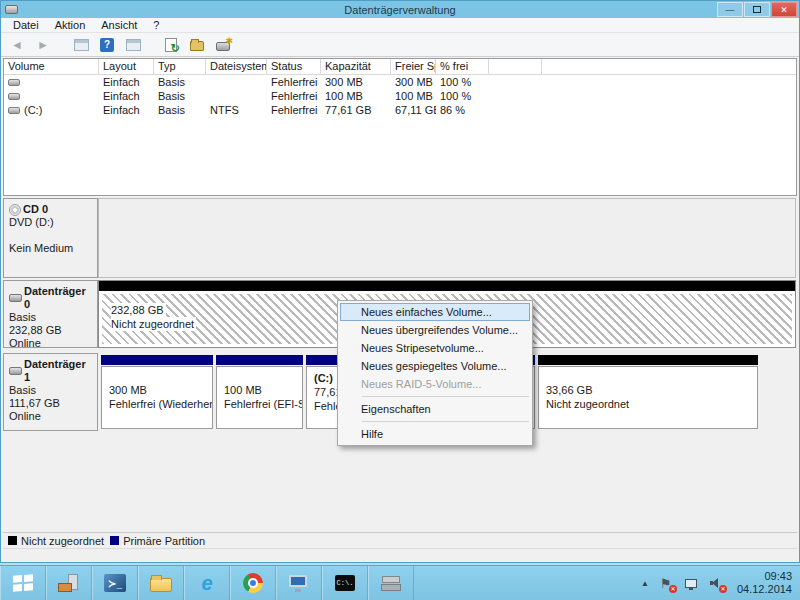 The image size is (800, 600). What do you see at coordinates (260, 392) in the screenshot?
I see `partition-efi: 100 MB Fehlerfrei (EFI-Syste` at bounding box center [260, 392].